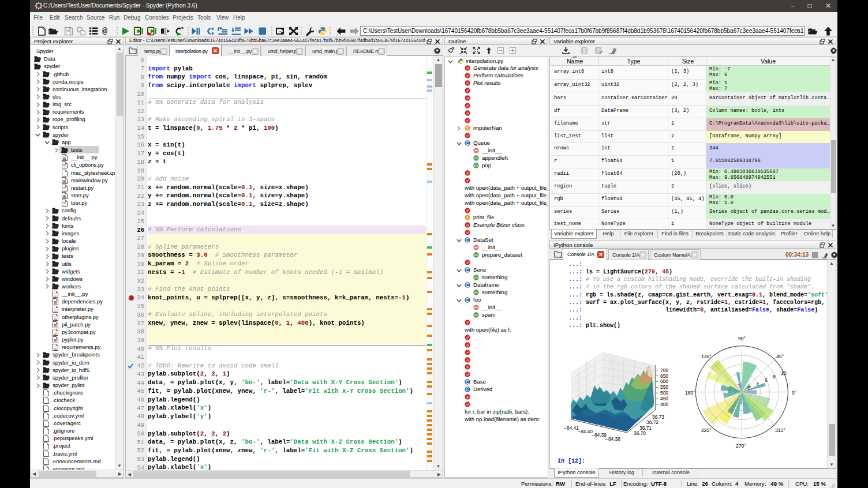 Image resolution: width=868 pixels, height=488 pixels. Describe the element at coordinates (664, 370) in the screenshot. I see `svg-text: 700` at that location.